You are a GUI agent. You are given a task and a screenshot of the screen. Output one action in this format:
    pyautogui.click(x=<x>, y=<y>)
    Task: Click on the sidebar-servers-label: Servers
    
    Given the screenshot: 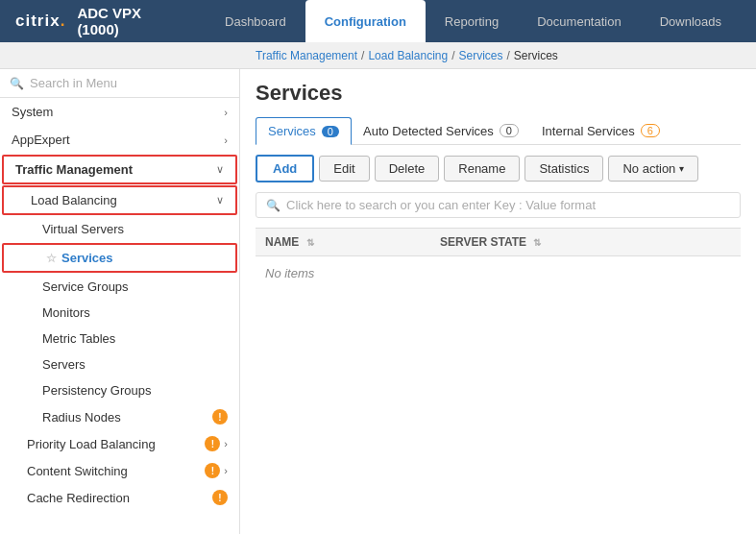 What is the action you would take?
    pyautogui.click(x=63, y=365)
    